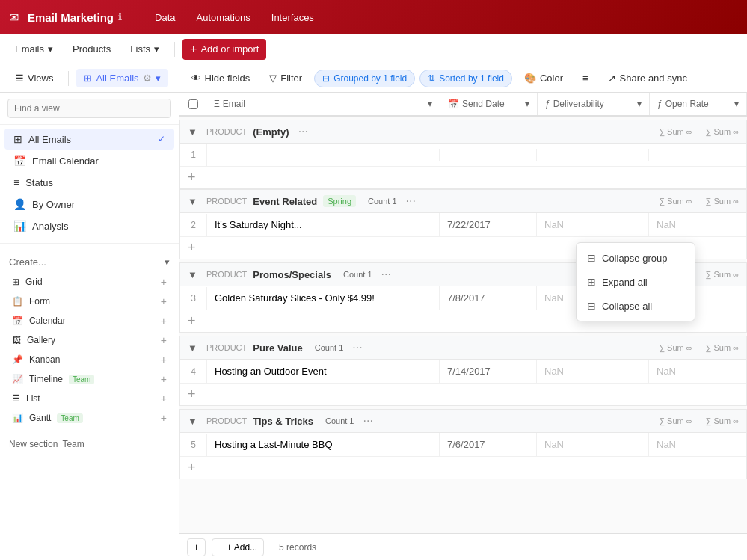 The width and height of the screenshot is (747, 560). Describe the element at coordinates (293, 18) in the screenshot. I see `nav-interfaces: Interfaces` at that location.